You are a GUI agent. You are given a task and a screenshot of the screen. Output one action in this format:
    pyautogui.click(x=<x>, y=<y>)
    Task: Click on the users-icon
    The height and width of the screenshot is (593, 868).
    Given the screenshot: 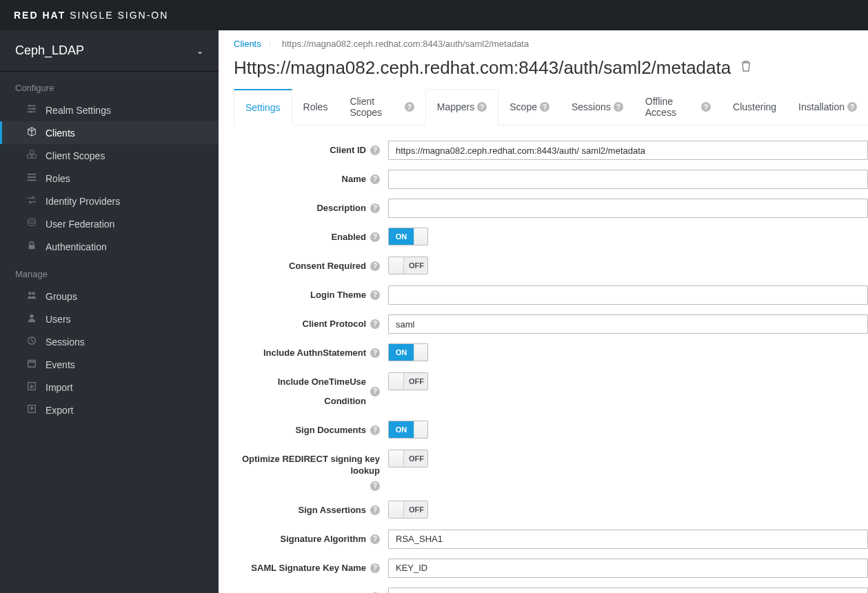 What is the action you would take?
    pyautogui.click(x=32, y=296)
    